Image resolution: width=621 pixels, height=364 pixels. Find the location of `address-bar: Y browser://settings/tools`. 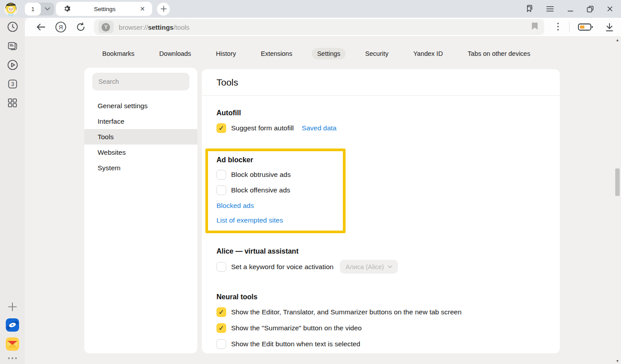

address-bar: Y browser://settings/tools is located at coordinates (319, 27).